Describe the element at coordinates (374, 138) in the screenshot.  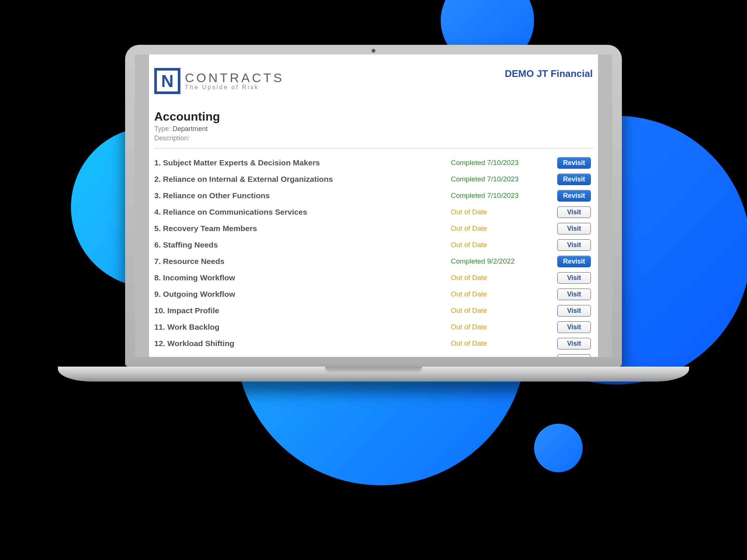
I see `description-row: Description:` at that location.